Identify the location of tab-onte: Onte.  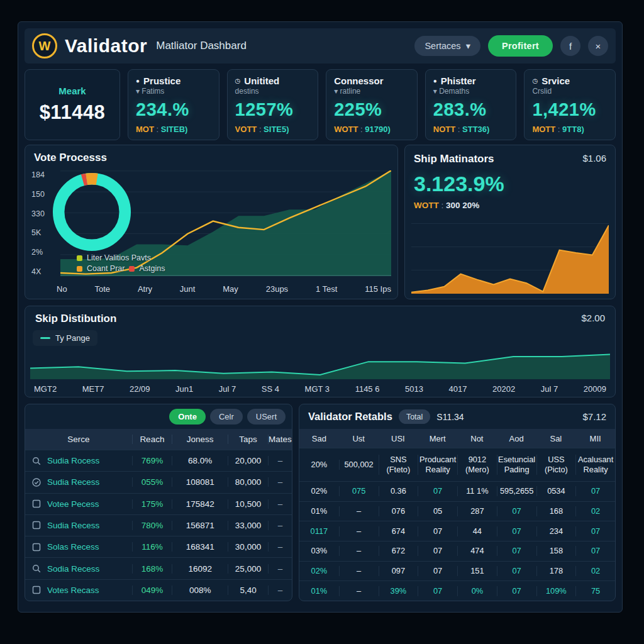
(187, 416).